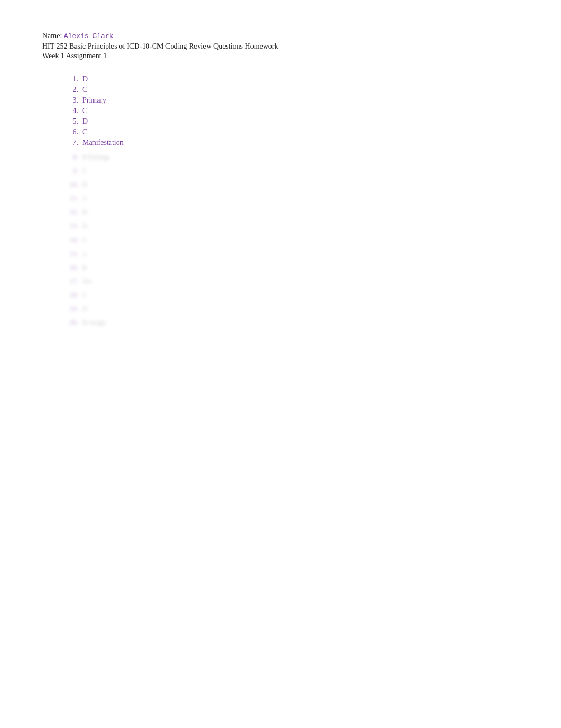 Image resolution: width=561 pixels, height=728 pixels. I want to click on assignment-week: Week 1 Assignment 1, so click(280, 56).